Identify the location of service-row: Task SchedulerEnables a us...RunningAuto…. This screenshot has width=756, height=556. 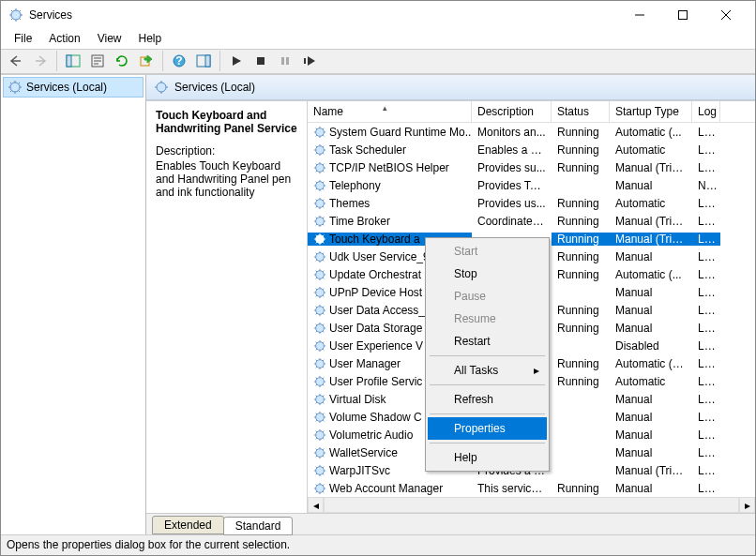
(531, 150).